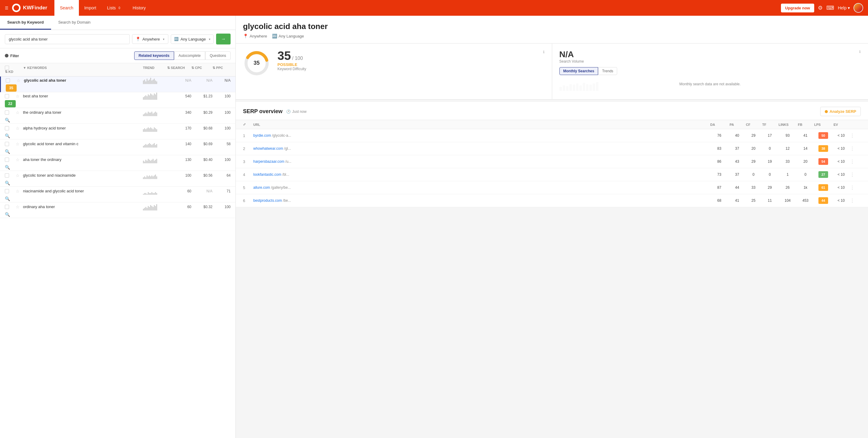  Describe the element at coordinates (150, 39) in the screenshot. I see `location-select: 📍 Anywhere ▾` at that location.